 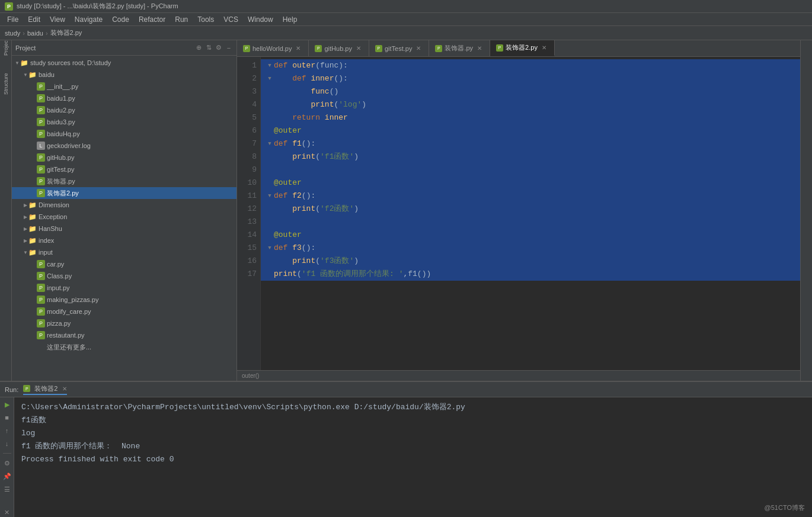 I want to click on breadcrumb-item-0: study, so click(x=12, y=33).